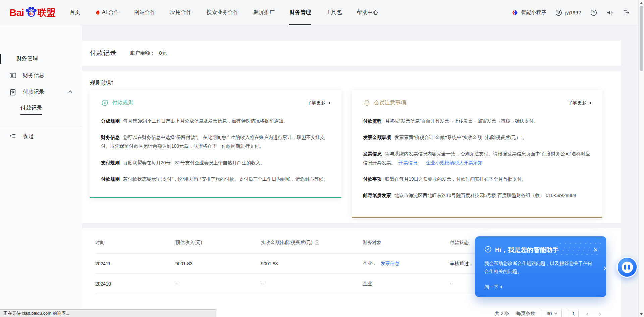 The image size is (644, 317). I want to click on next-page-button, so click(600, 313).